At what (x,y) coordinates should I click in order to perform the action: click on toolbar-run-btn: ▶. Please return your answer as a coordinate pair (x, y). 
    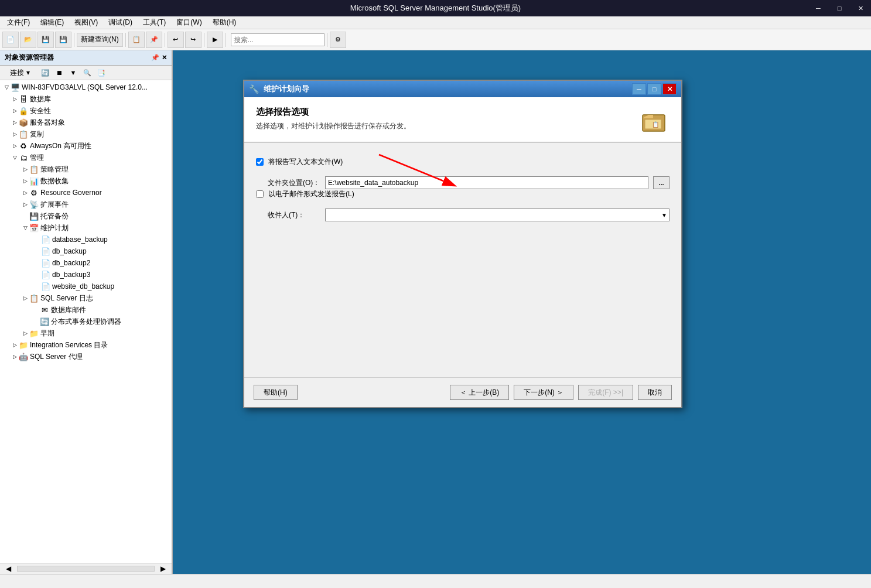
    Looking at the image, I should click on (215, 40).